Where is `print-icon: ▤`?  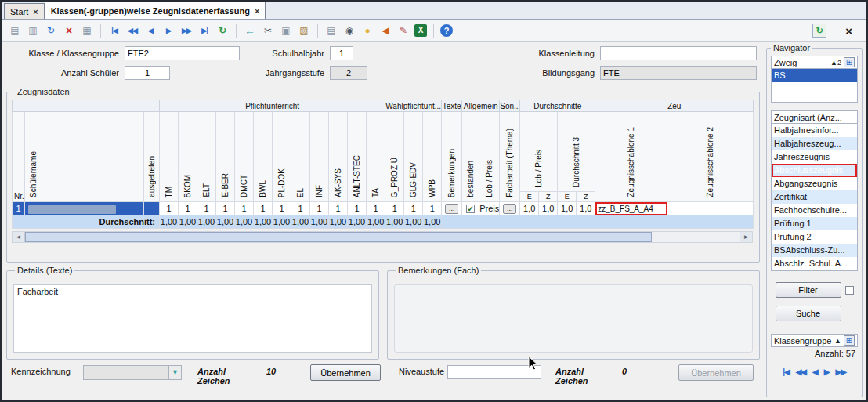
print-icon: ▤ is located at coordinates (331, 31).